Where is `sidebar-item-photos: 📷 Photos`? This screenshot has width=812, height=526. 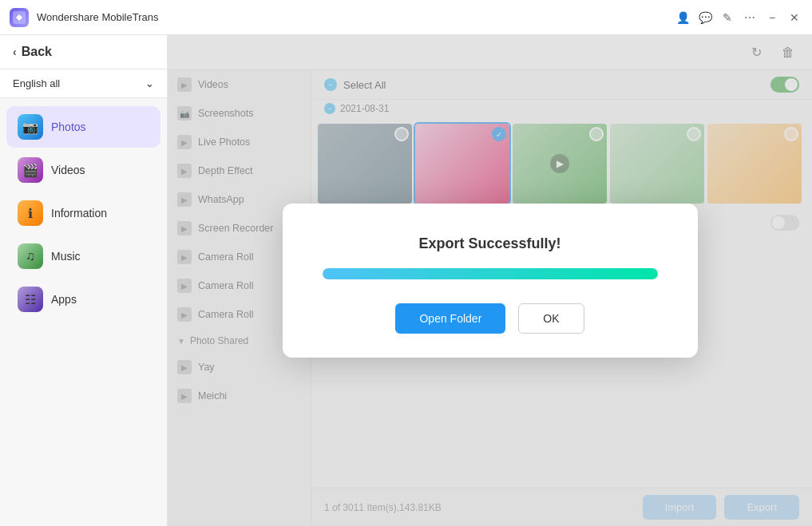
sidebar-item-photos: 📷 Photos is located at coordinates (83, 127).